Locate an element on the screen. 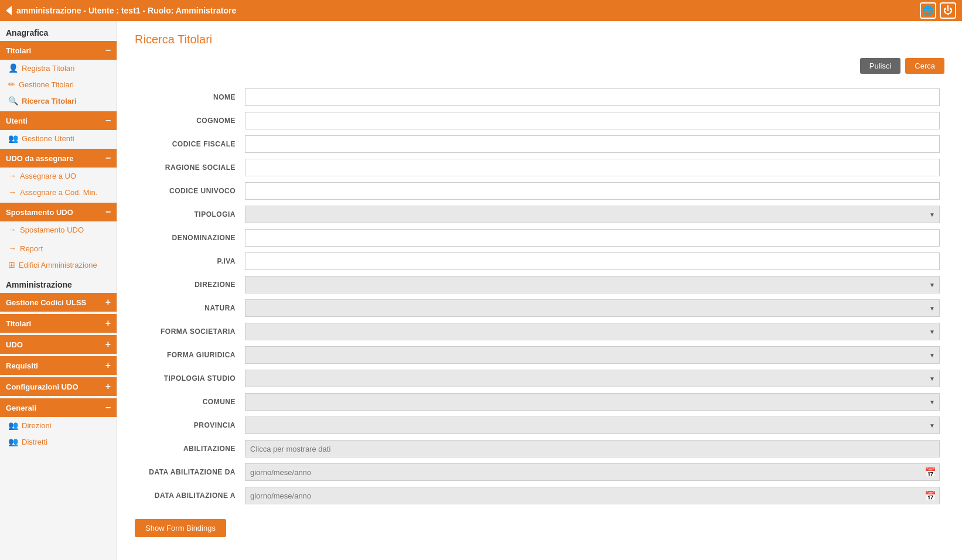 This screenshot has height=560, width=962. sidebar-group-spostamento-udo: Spostamento UDO − → Spostamento UDO is located at coordinates (59, 220).